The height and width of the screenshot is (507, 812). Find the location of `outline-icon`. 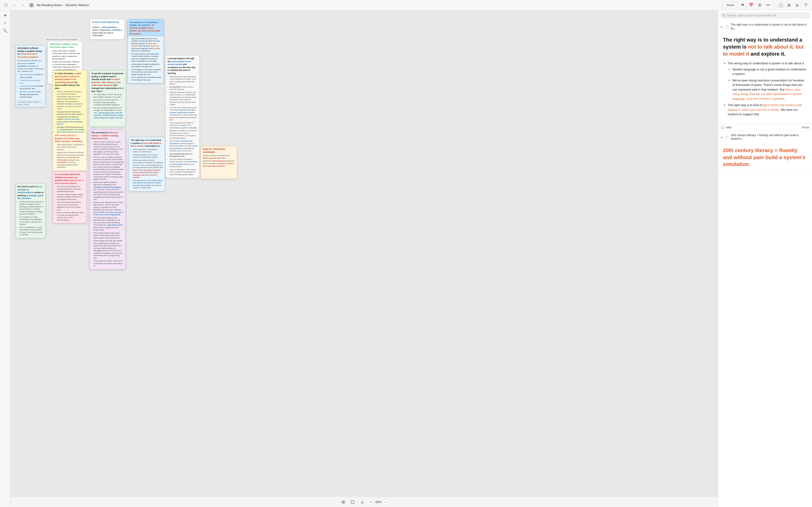

outline-icon is located at coordinates (797, 5).